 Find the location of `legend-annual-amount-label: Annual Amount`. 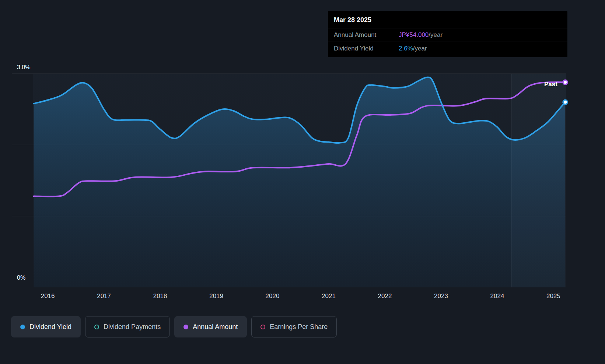

legend-annual-amount-label: Annual Amount is located at coordinates (215, 327).